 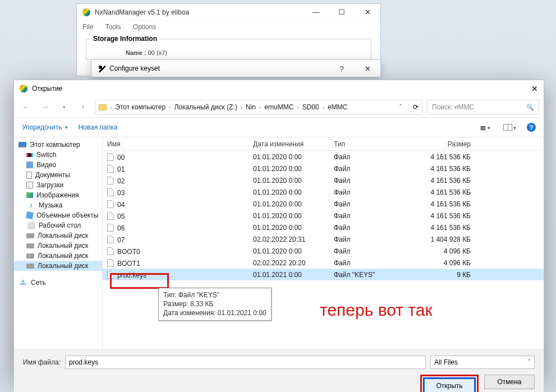 I want to click on tree-item: Изображения, so click(x=58, y=195).